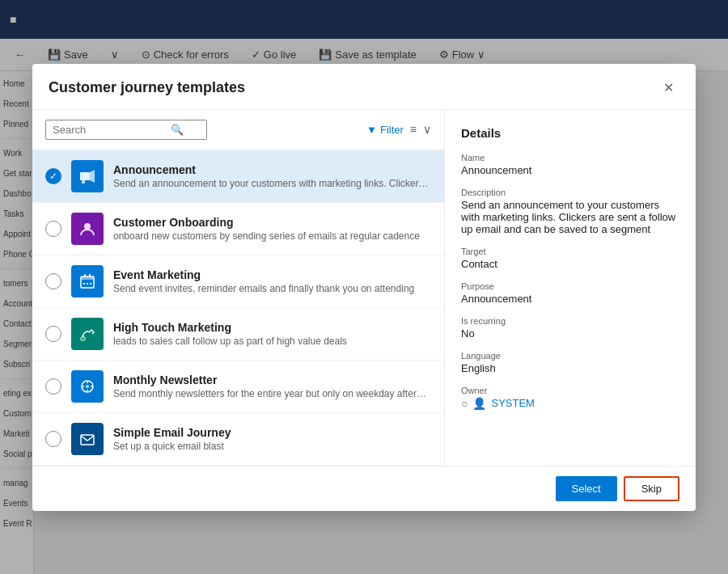 The height and width of the screenshot is (574, 728). Describe the element at coordinates (87, 229) in the screenshot. I see `onboarding-icon` at that location.